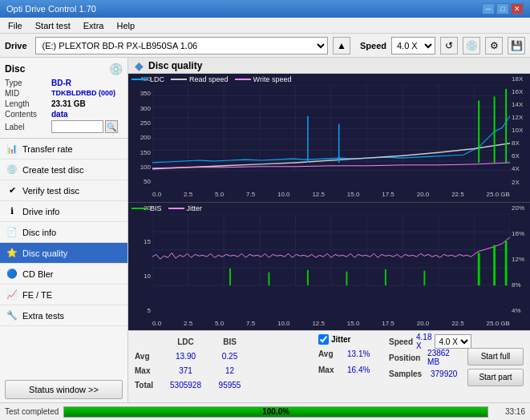 This screenshot has height=420, width=530. Describe the element at coordinates (503, 9) in the screenshot. I see `maximize-button: □` at that location.